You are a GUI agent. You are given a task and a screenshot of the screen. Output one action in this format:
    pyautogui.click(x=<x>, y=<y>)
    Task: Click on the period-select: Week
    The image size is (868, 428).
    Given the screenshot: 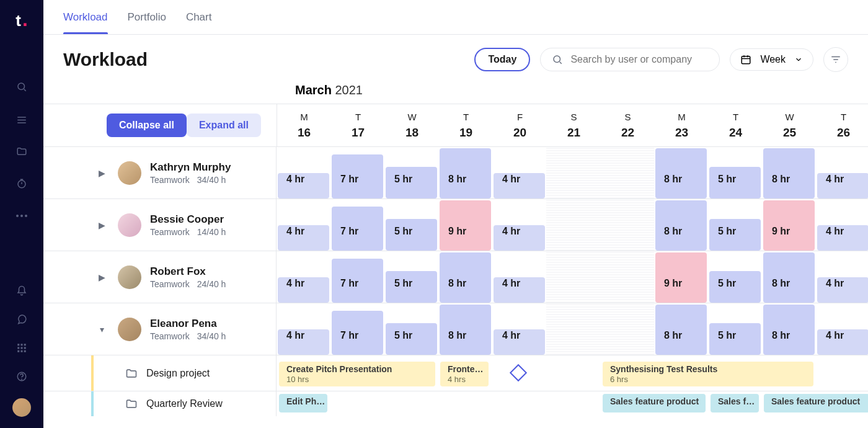 What is the action you would take?
    pyautogui.click(x=771, y=60)
    